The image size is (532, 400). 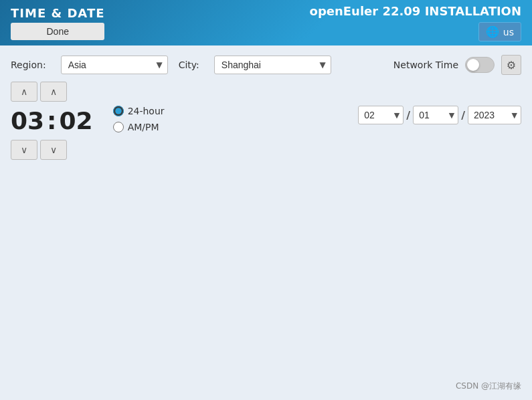 What do you see at coordinates (489, 387) in the screenshot?
I see `footer: CSDN @江湖有缘` at bounding box center [489, 387].